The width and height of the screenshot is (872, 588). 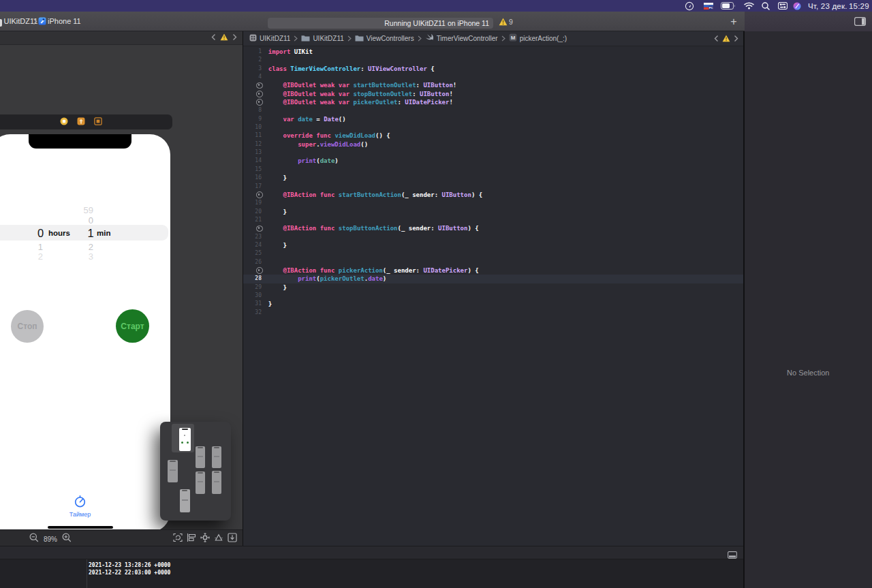 I want to click on line-number: 8, so click(x=252, y=110).